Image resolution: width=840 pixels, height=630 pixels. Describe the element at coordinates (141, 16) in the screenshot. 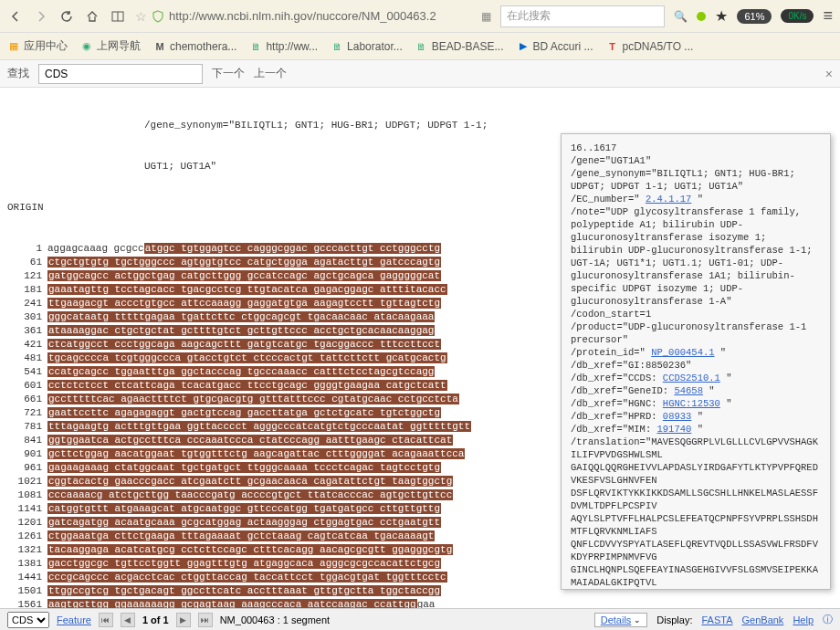

I see `star-icon: ☆` at that location.